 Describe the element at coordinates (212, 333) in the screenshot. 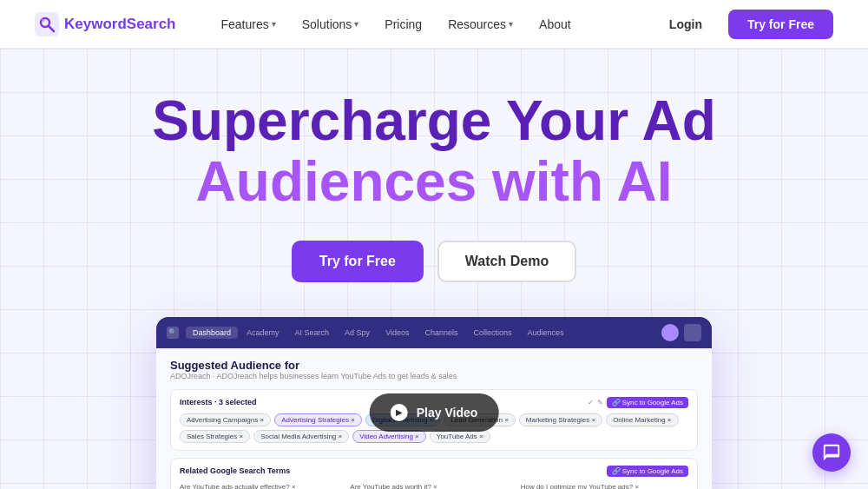

I see `tab-dashboard: Dashboard` at that location.